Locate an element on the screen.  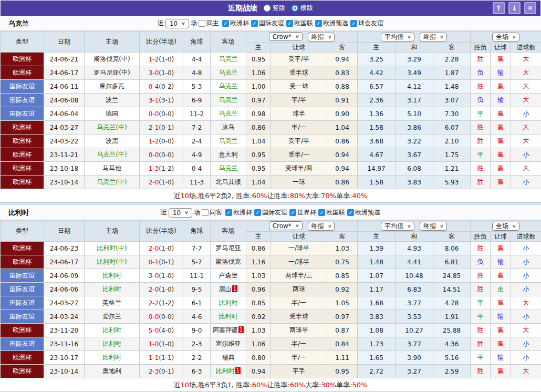
euro-away-odds-cell: 2.59 is located at coordinates (452, 372).